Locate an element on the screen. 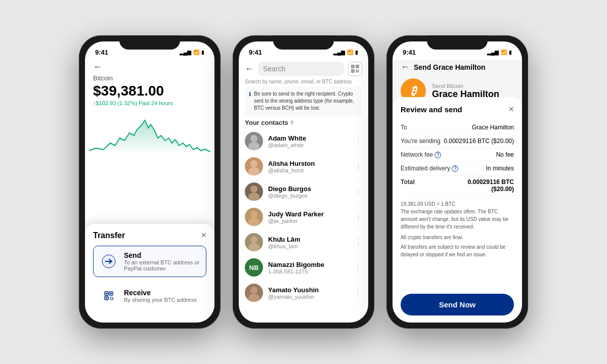 This screenshot has height=364, width=607. wifi-icon-3: 📶 is located at coordinates (504, 53).